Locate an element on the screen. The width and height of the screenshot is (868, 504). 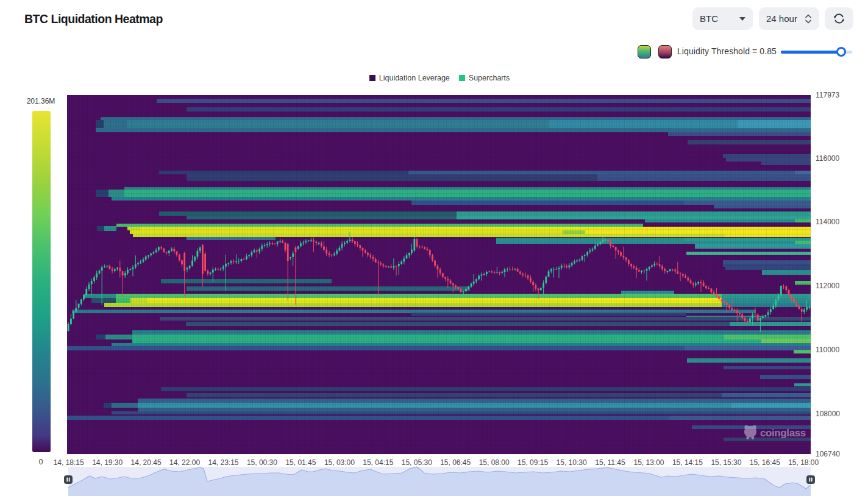
svg-text: 14, 22:00 is located at coordinates (185, 463).